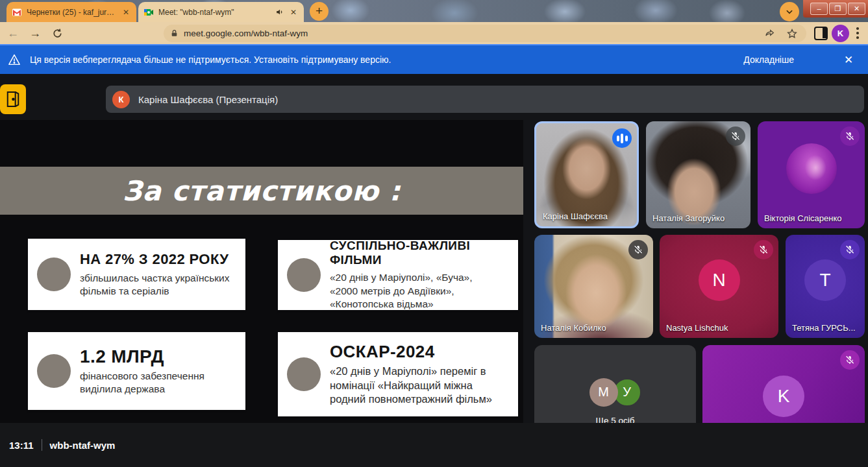  Describe the element at coordinates (149, 12) in the screenshot. I see `meet-icon` at that location.